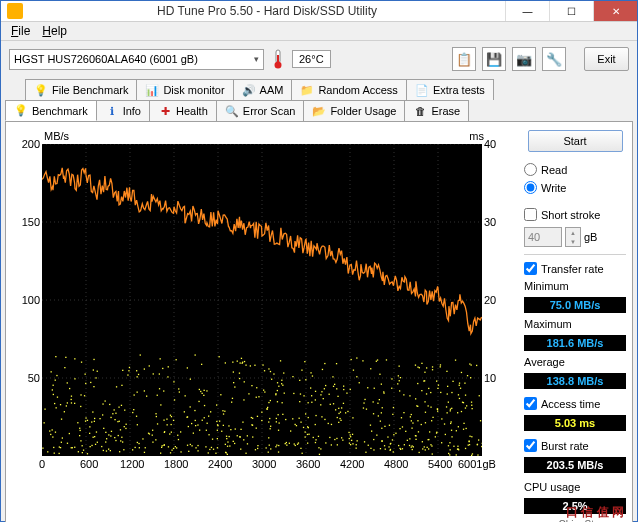 This screenshot has height=522, width=638. I want to click on tab-info: ℹInfo, so click(123, 110).